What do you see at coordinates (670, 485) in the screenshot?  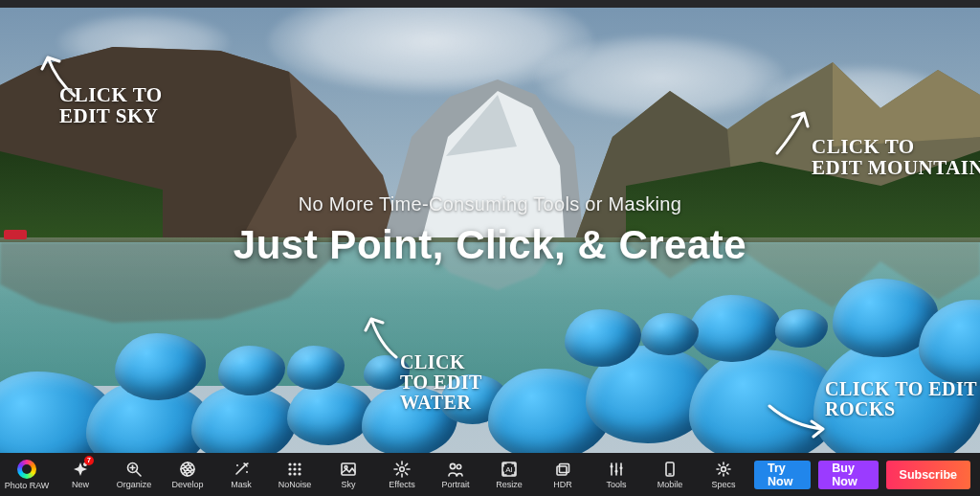 I see `toolbar-label: Mobile` at bounding box center [670, 485].